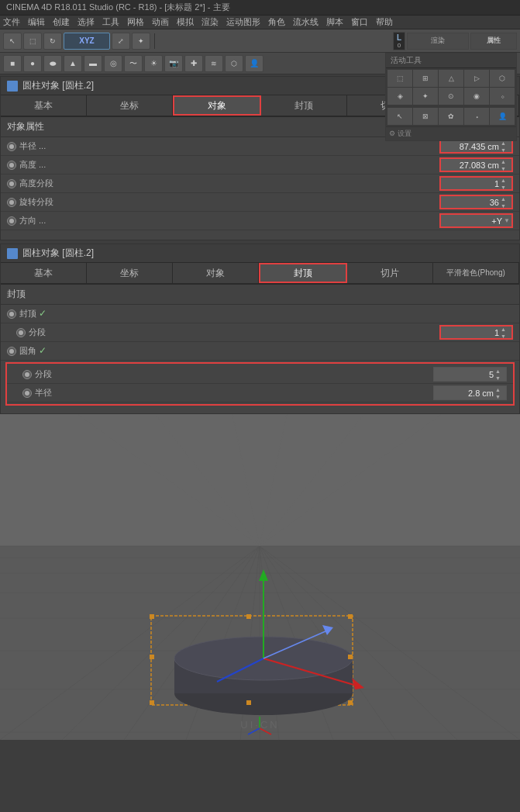 This screenshot has height=812, width=520. Describe the element at coordinates (391, 273) in the screenshot. I see `tab2-slice: 切片` at that location.